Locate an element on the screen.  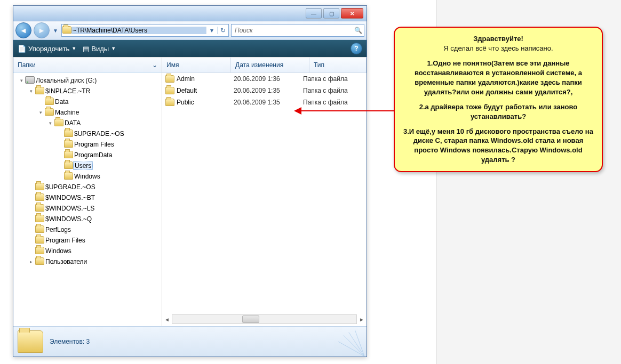
callout-p1: 1.Одно не понятно(Затем все эти данные в… is located at coordinates (498, 78).